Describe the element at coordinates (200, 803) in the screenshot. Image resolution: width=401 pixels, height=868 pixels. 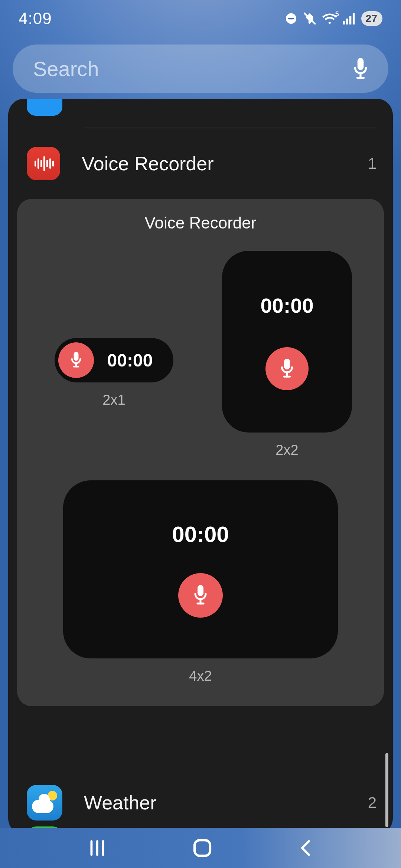
I see `app-row-weather: Weather 2` at that location.